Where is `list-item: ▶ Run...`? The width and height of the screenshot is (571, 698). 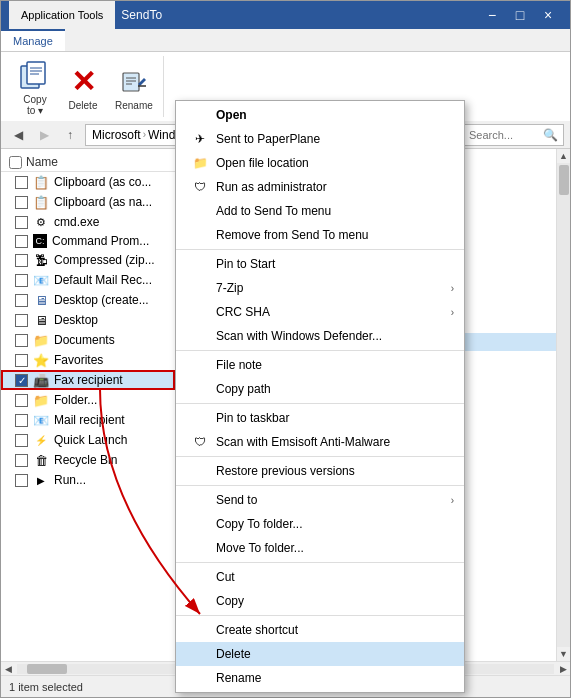
list-item: ▶ Run... is located at coordinates (88, 480).